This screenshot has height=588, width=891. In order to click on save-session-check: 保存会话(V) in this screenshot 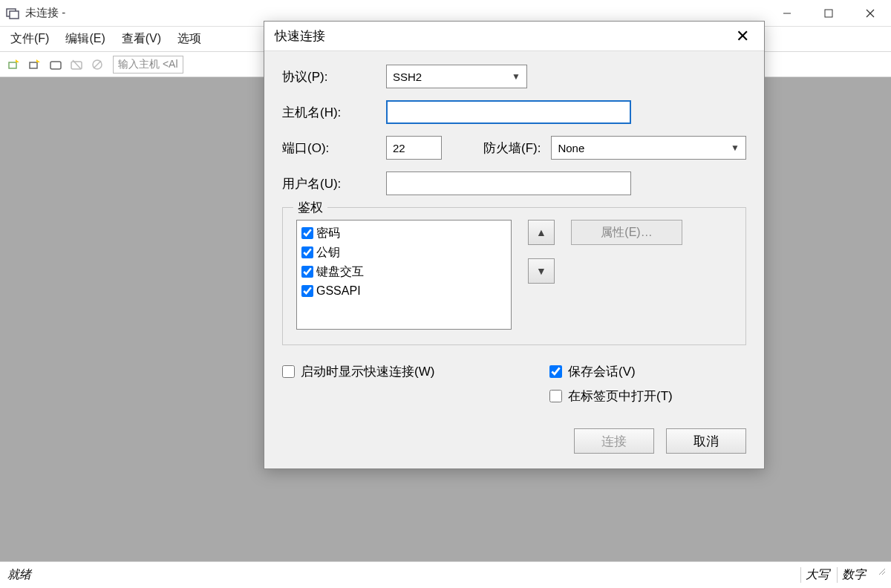, I will do `click(647, 371)`.